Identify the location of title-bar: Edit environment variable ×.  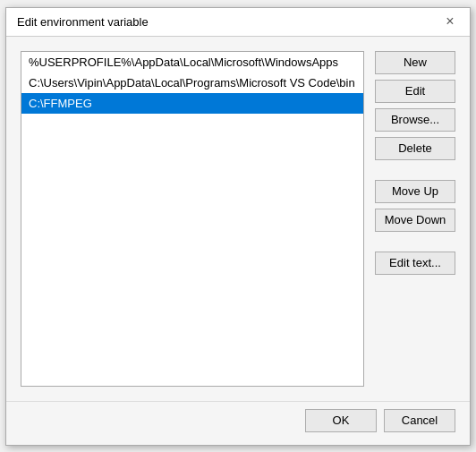
(238, 22).